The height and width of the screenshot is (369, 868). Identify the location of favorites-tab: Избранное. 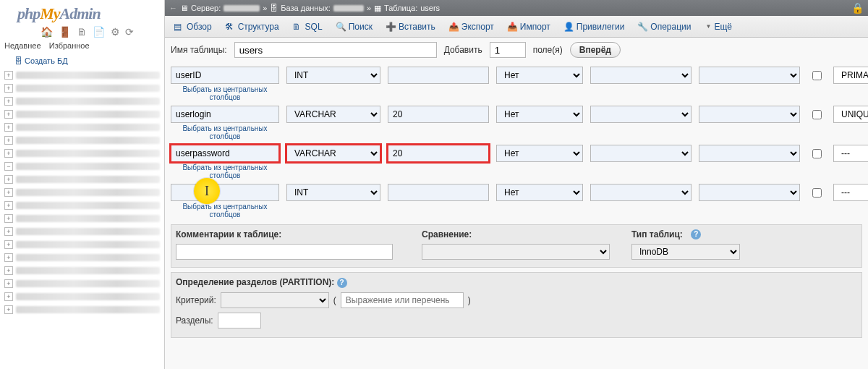
(69, 46).